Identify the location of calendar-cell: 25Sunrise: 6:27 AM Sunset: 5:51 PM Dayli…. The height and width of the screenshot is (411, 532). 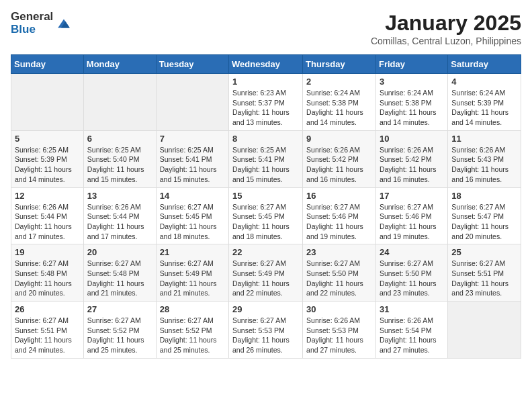
(485, 273).